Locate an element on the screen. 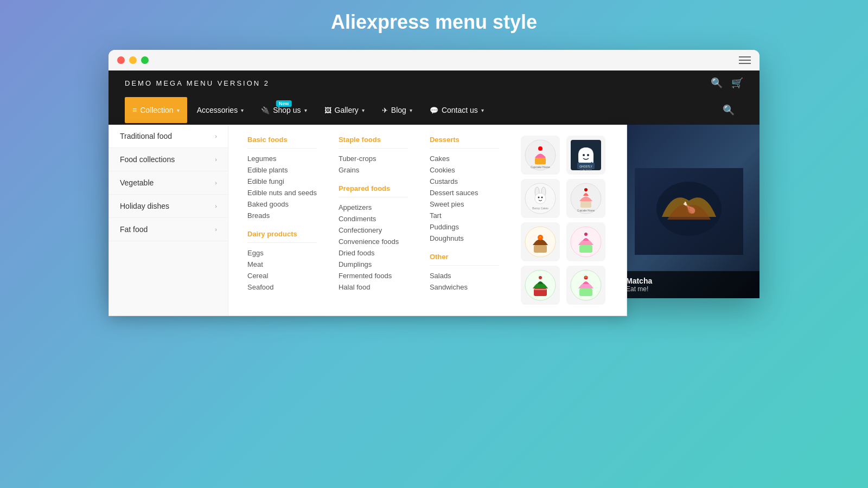 This screenshot has height=488, width=868. menu-link-edible-plants: Edible plants is located at coordinates (282, 170).